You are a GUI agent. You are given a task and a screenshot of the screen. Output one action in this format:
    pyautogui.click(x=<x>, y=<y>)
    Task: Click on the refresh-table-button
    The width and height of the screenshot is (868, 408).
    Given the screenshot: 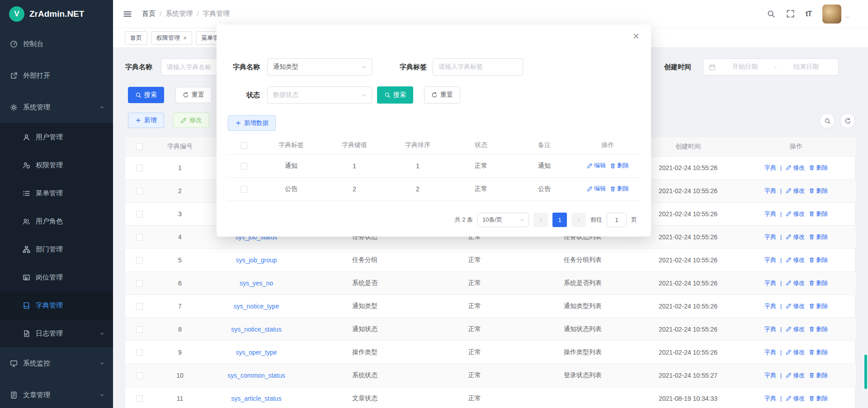 What is the action you would take?
    pyautogui.click(x=848, y=121)
    